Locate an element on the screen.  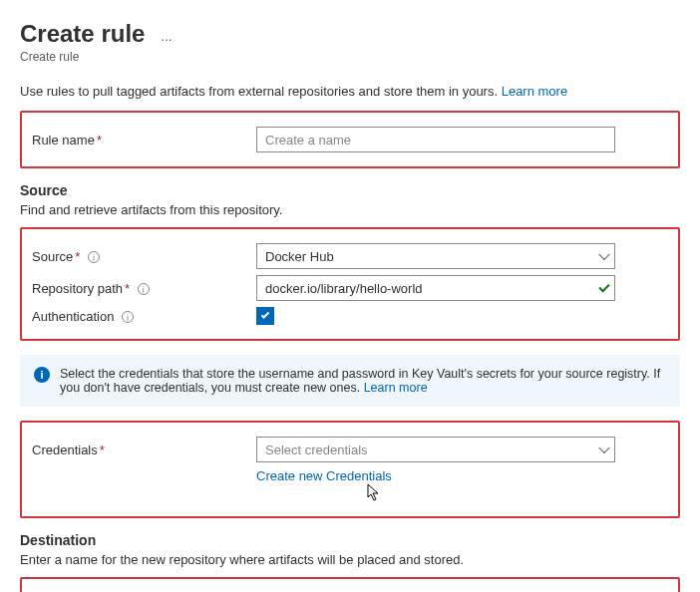
credentials-info-banner: i Select the credentials that store the … is located at coordinates (350, 381).